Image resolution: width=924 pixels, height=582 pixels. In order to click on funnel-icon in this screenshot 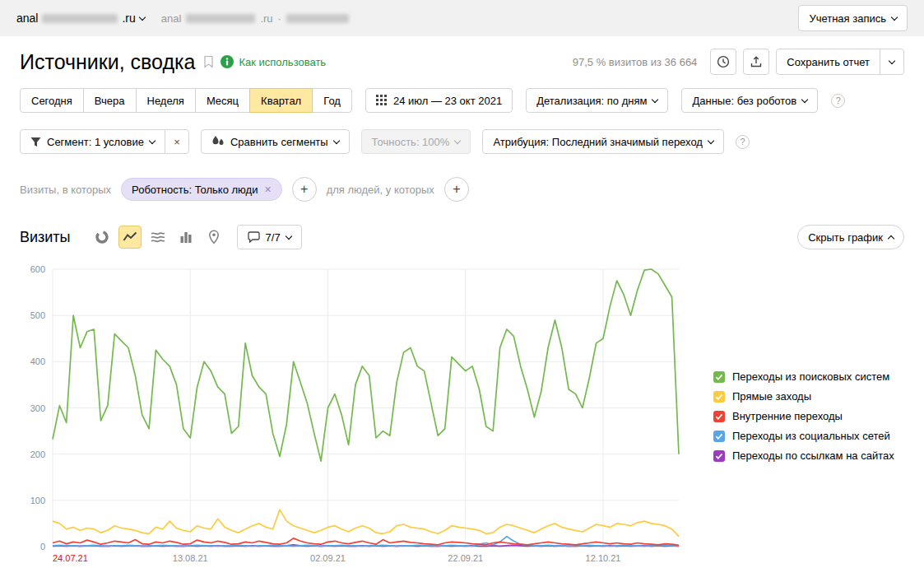, I will do `click(36, 142)`.